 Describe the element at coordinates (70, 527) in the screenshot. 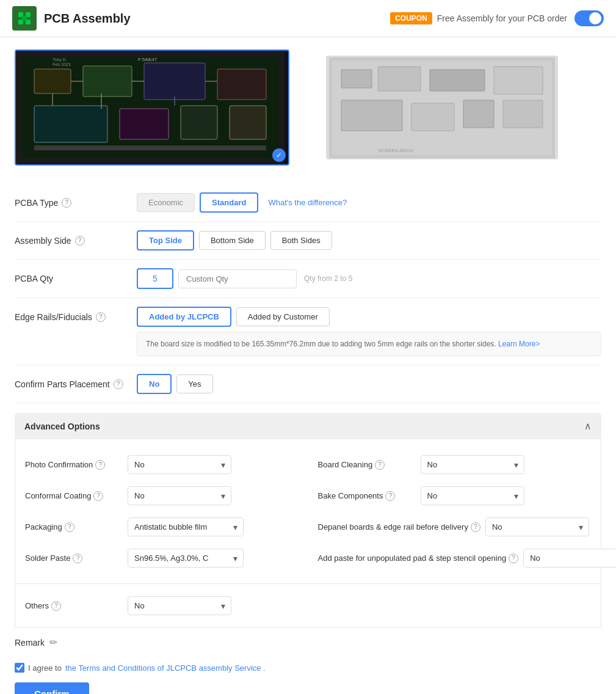

I see `packaging-help: ?` at that location.